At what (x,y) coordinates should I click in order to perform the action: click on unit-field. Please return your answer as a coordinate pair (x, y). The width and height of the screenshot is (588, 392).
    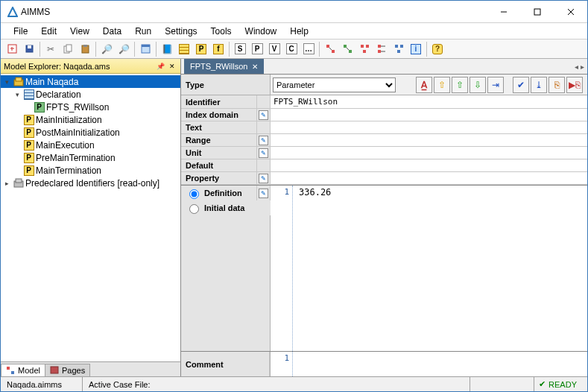
    Looking at the image, I should click on (429, 154).